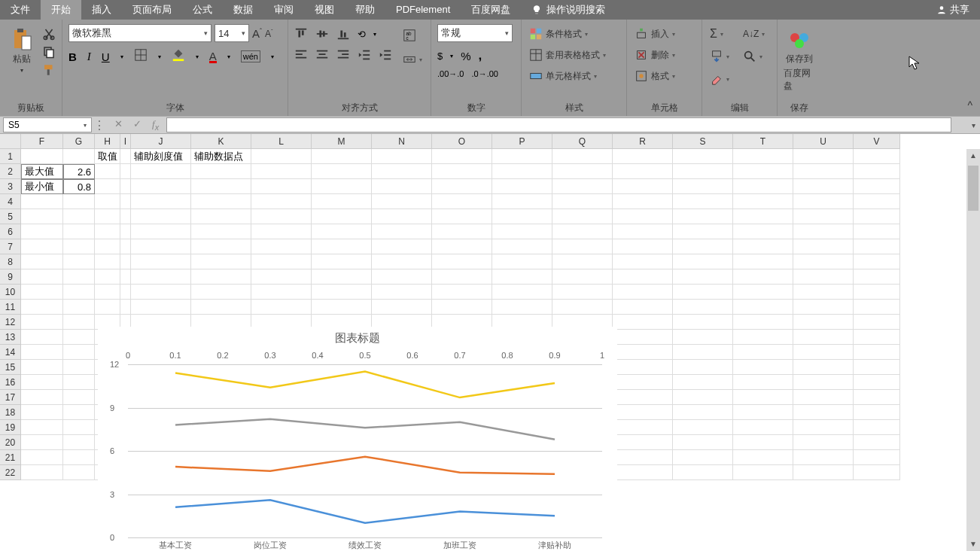  Describe the element at coordinates (973, 350) in the screenshot. I see `vertical-scrollbar: ▲ ▼` at that location.